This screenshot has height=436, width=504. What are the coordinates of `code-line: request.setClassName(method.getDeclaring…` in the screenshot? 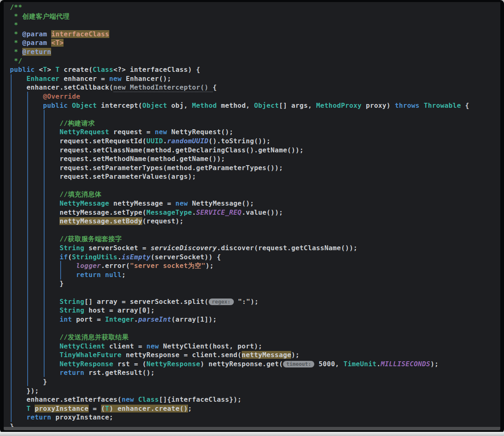 It's located at (255, 150).